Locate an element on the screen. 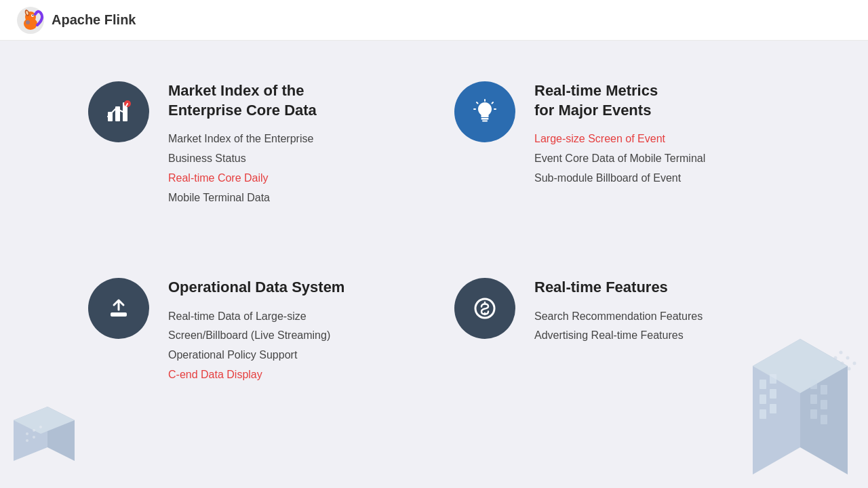  realtime-metrics-item-1: Large-size Screen of Event is located at coordinates (620, 140).